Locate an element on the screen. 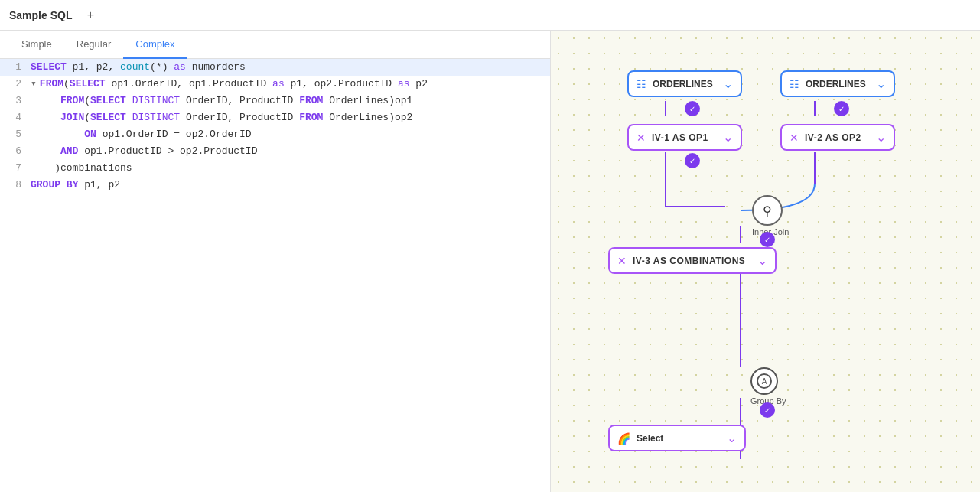  tab-bar: Simple Regular Complex is located at coordinates (275, 44).